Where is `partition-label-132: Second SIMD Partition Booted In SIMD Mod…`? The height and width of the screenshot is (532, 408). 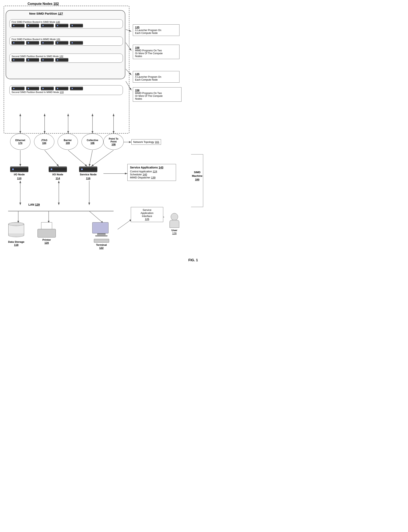 partition-label-132: Second SIMD Partition Booted In SIMD Mod… is located at coordinates (66, 56).